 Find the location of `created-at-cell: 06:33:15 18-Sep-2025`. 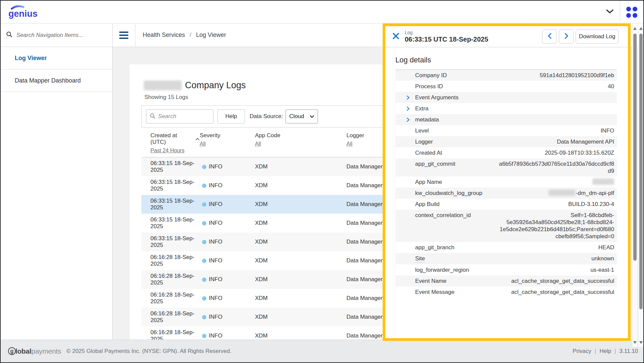

created-at-cell: 06:33:15 18-Sep-2025 is located at coordinates (175, 223).